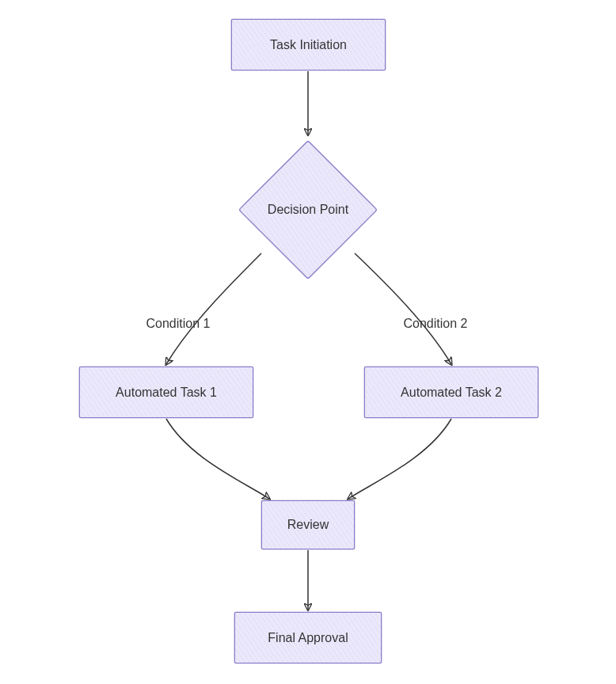 This screenshot has height=684, width=616. I want to click on node-label: Decision Point, so click(308, 210).